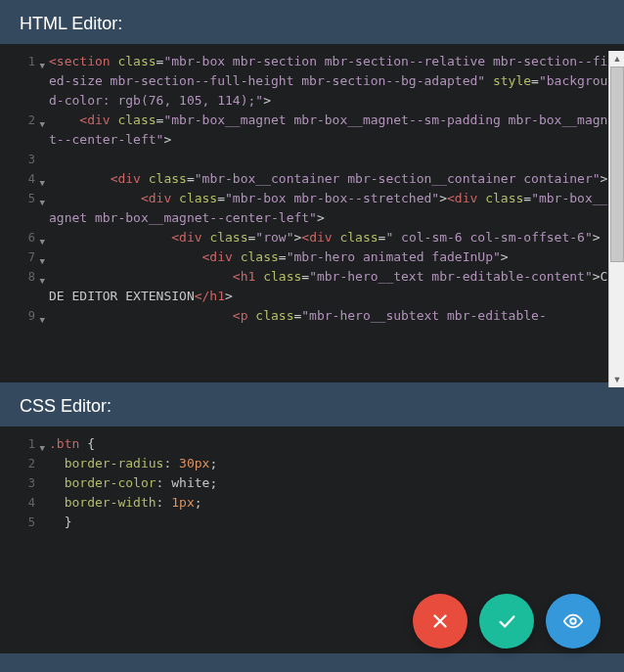 This screenshot has height=672, width=624. Describe the element at coordinates (21, 185) in the screenshot. I see `html-gutter: 1▼2▼34▼5▼6▼7▼8▼9▼` at that location.